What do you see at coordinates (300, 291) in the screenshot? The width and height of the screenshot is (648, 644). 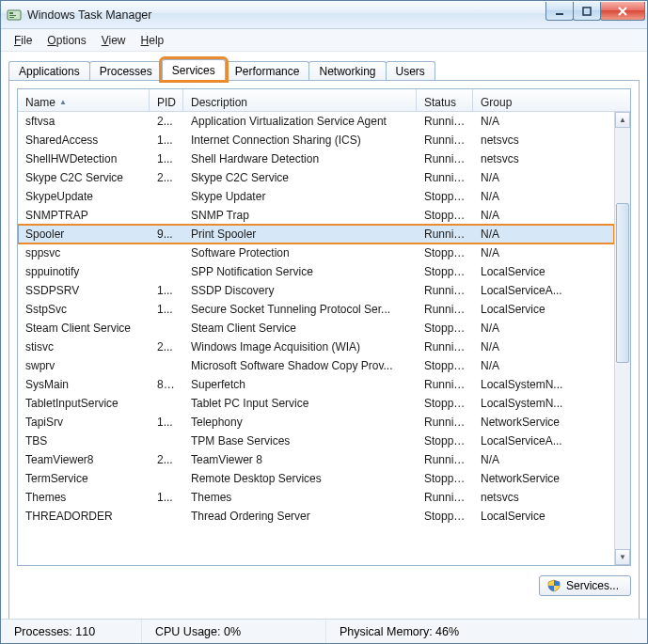 I see `cell-desc: SSDP Discovery` at bounding box center [300, 291].